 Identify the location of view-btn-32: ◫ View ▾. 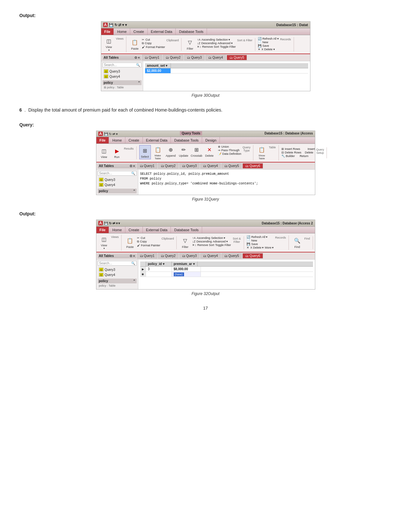
(104, 242).